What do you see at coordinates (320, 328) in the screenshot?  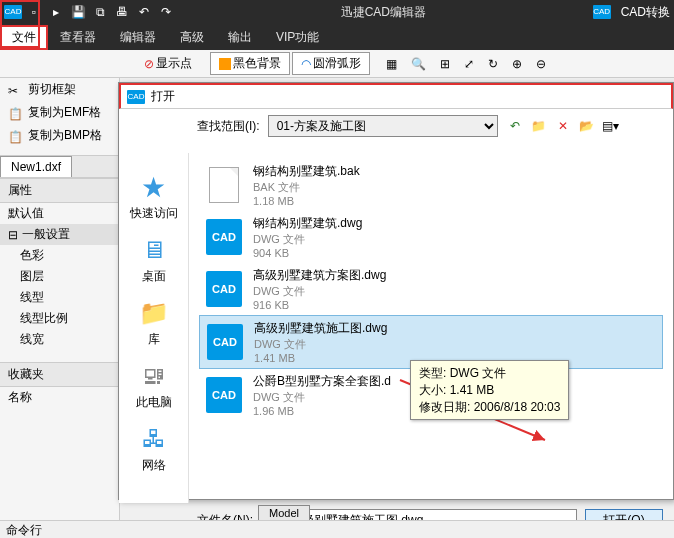 I see `file-name: 高级别墅建筑施工图.dwg` at bounding box center [320, 328].